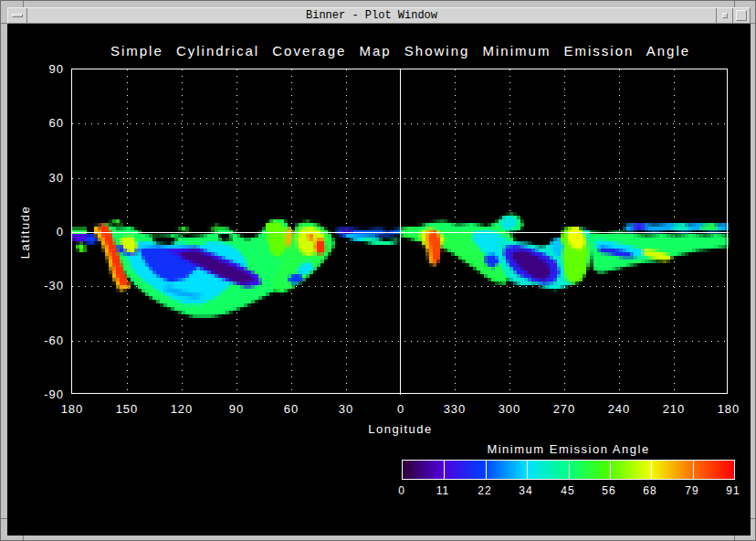 The width and height of the screenshot is (756, 541). I want to click on y-tick-label: 60, so click(42, 123).